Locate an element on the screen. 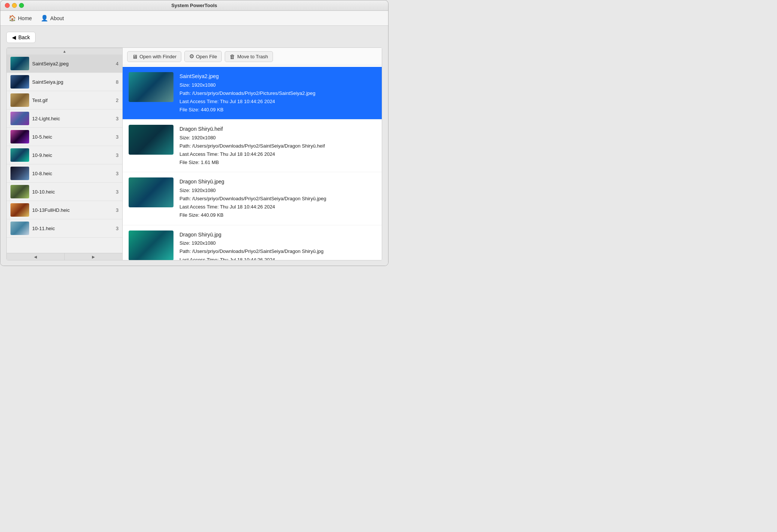  detail-text-block: SaintSeiya2.jpegSize: 1920x1080Path: /Us… is located at coordinates (248, 93).